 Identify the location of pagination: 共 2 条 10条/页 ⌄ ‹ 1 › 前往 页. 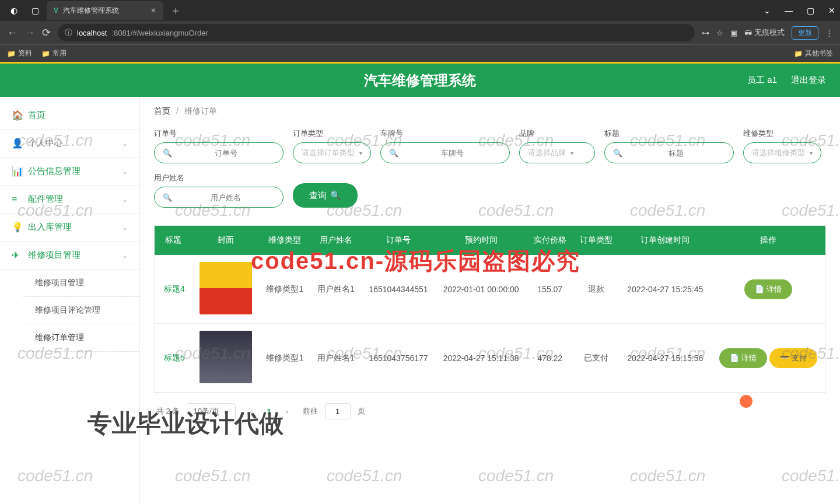
(490, 411).